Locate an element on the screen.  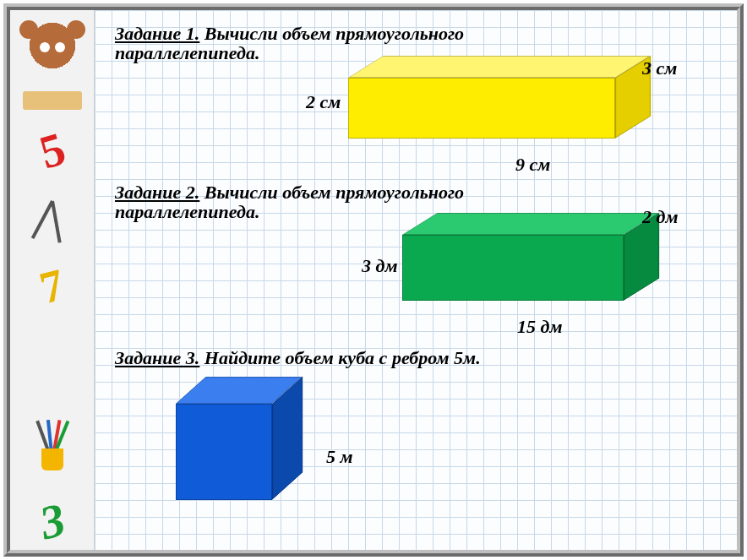
digit-three-icon: 3 is located at coordinates (52, 521).